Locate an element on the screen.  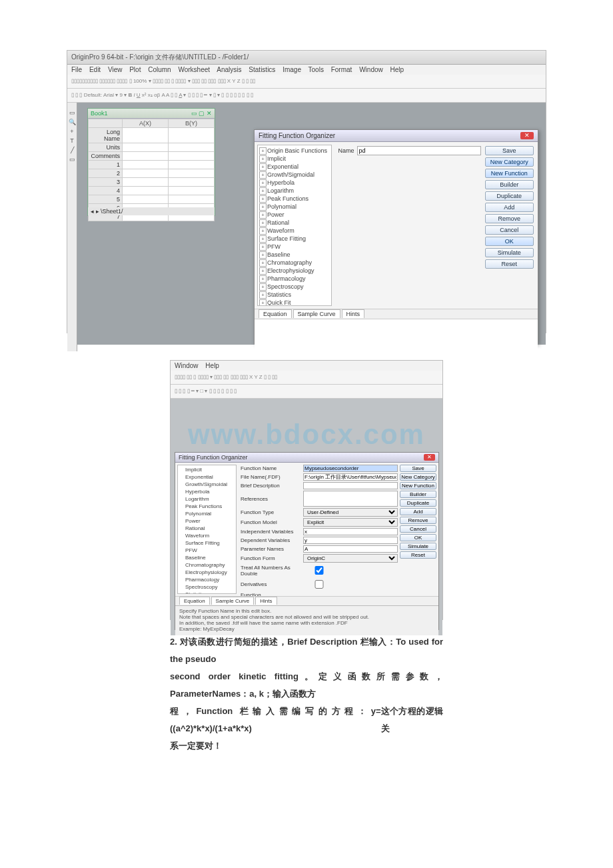
book-window: Book1▭ ▢ ✕ A(X)B(Y) Long Name Units Comm… is located at coordinates (151, 162).